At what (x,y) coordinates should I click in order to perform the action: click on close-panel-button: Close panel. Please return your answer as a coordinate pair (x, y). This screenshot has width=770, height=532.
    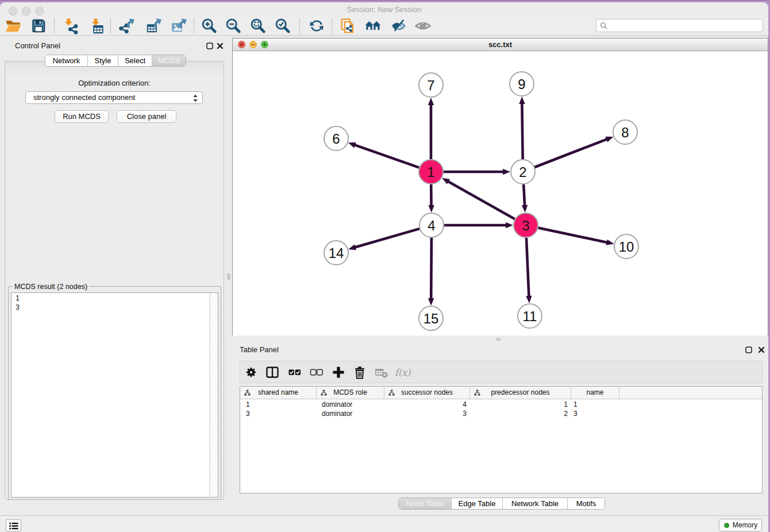
    Looking at the image, I should click on (147, 117).